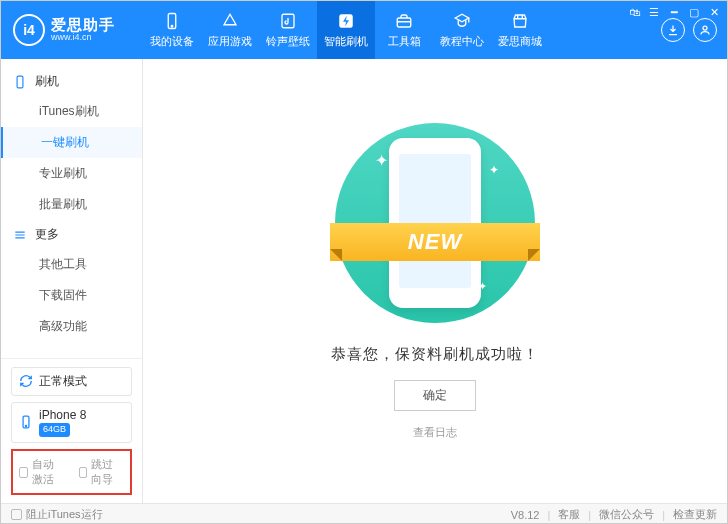 Image resolution: width=728 pixels, height=524 pixels. Describe the element at coordinates (435, 223) in the screenshot. I see `success-illustration: ✦ ✦ ✦ NEW` at that location.